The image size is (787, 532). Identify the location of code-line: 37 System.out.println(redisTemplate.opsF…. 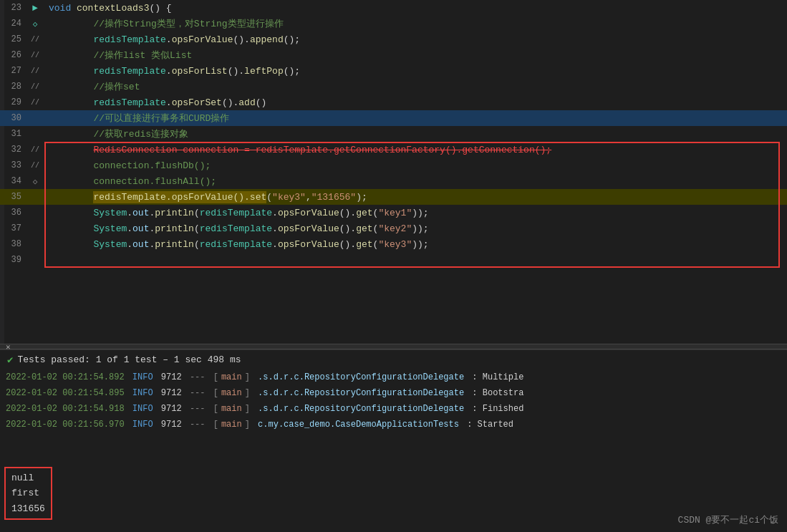
(394, 228).